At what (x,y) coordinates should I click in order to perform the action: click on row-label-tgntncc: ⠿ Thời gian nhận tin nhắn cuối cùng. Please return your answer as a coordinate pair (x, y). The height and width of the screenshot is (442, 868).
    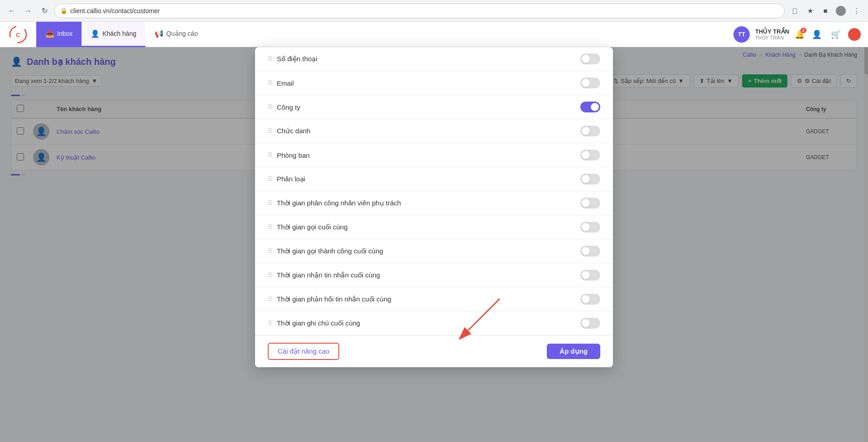
    Looking at the image, I should click on (324, 275).